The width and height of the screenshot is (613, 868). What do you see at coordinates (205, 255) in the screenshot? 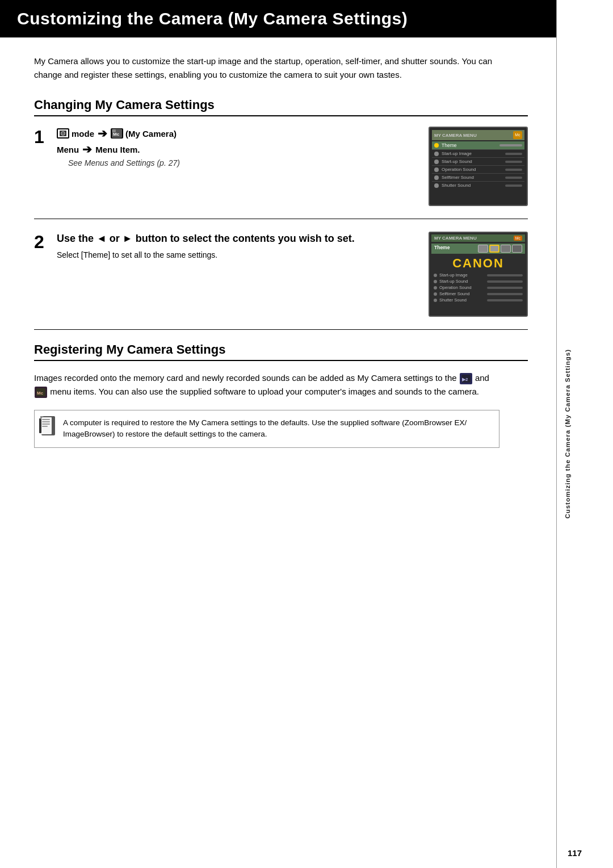
I see `step2-body: Select [Theme] to set all to the same se…` at bounding box center [205, 255].